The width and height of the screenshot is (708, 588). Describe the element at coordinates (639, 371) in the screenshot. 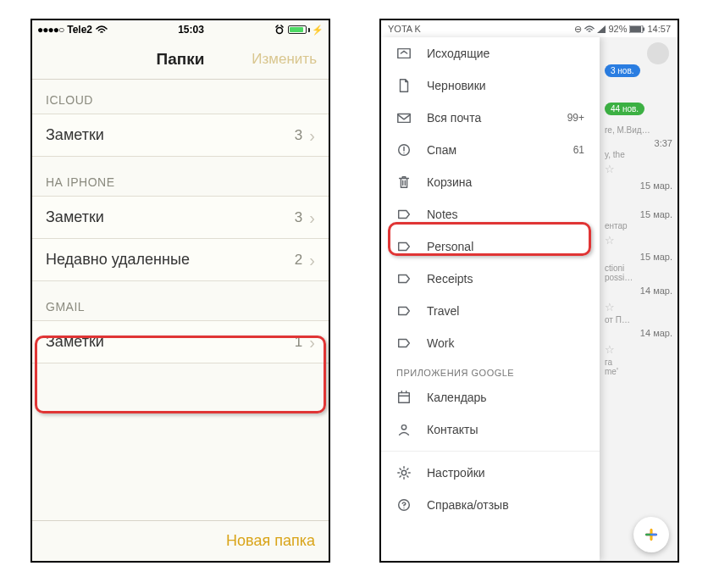

I see `bg-snippet: me'` at that location.